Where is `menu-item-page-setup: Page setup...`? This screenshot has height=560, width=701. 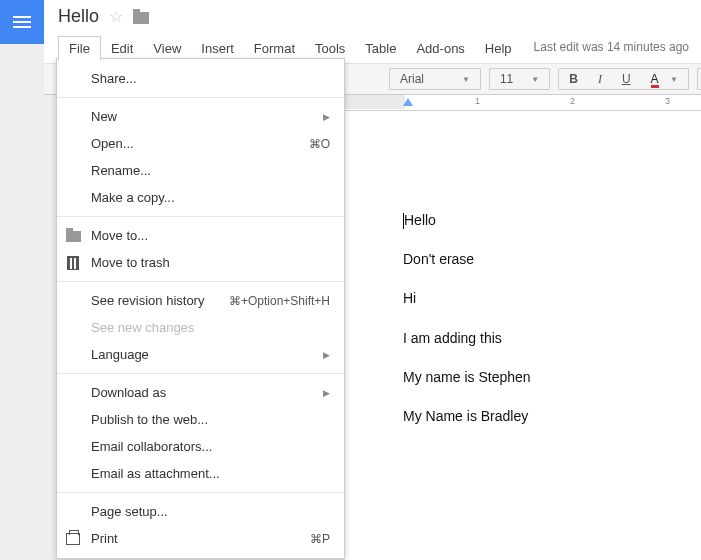 menu-item-page-setup: Page setup... is located at coordinates (200, 512).